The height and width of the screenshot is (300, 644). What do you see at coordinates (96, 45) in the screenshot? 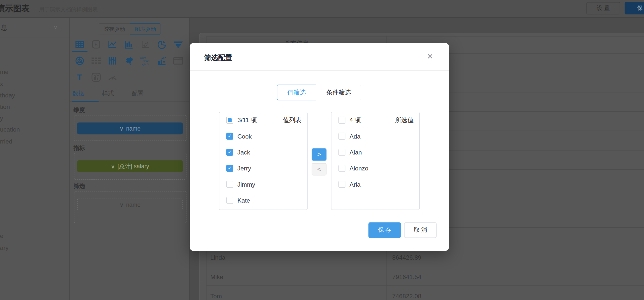
I see `svg-text: 8` at bounding box center [96, 45].